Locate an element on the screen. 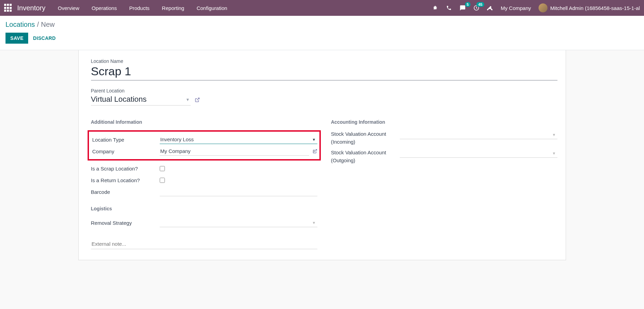 The width and height of the screenshot is (644, 309). location-type-select is located at coordinates (238, 140).